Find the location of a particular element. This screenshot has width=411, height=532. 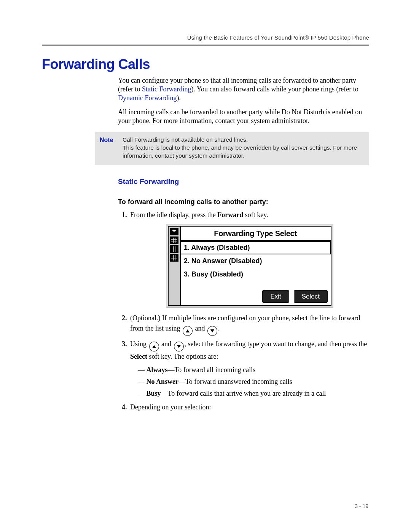

step-1: From the idle display, press the Forward… is located at coordinates (249, 259).